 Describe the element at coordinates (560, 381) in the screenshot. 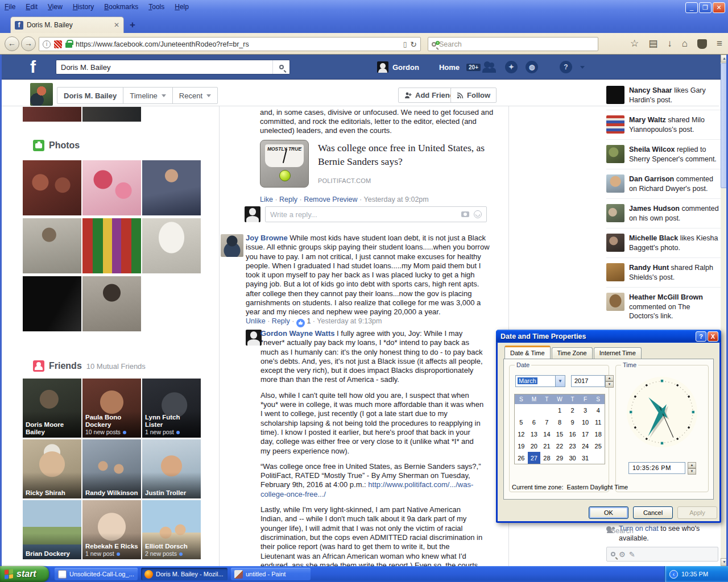

I see `dropdown-arrow-icon: ▼` at that location.